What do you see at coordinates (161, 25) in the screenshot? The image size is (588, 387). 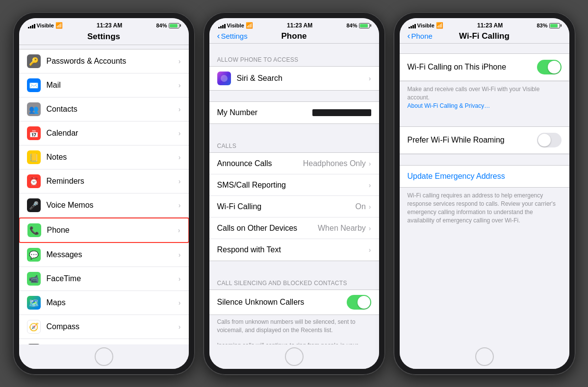 I see `battery-label: 84%` at bounding box center [161, 25].